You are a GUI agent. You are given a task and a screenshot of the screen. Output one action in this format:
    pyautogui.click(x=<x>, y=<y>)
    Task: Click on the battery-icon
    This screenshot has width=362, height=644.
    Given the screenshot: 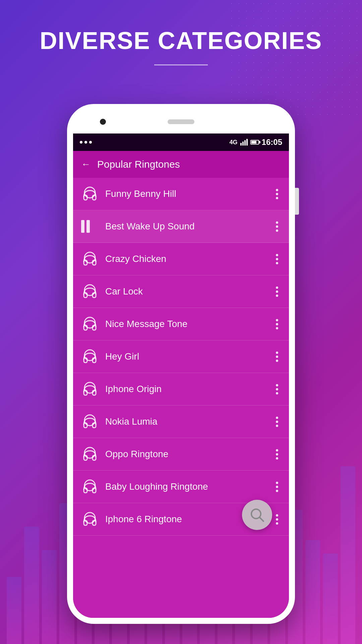 What is the action you would take?
    pyautogui.click(x=255, y=142)
    